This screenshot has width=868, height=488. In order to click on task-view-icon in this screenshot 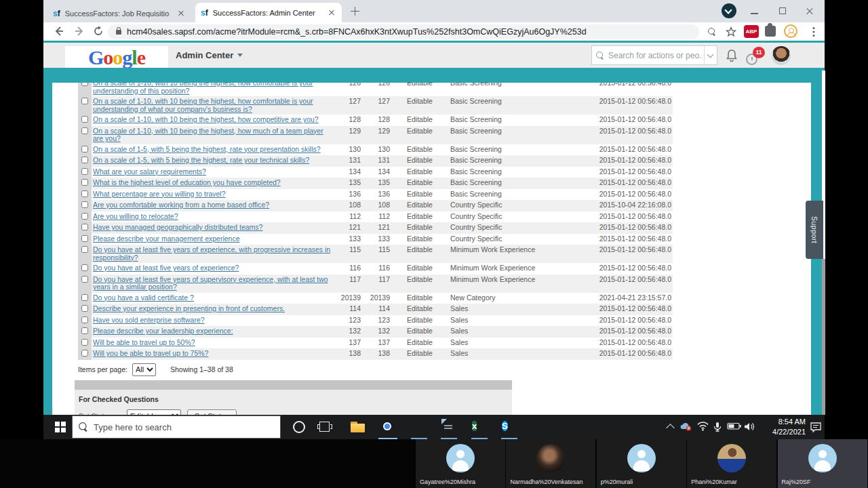, I will do `click(326, 427)`.